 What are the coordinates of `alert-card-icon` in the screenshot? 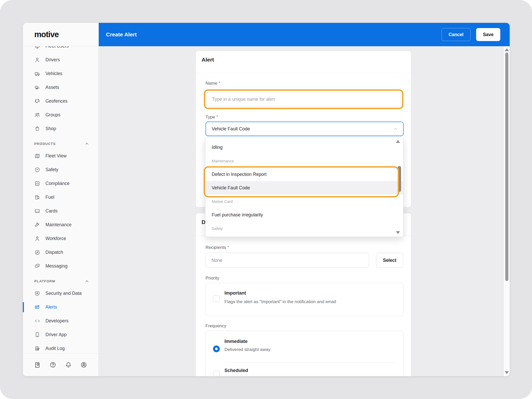 It's located at (37, 307).